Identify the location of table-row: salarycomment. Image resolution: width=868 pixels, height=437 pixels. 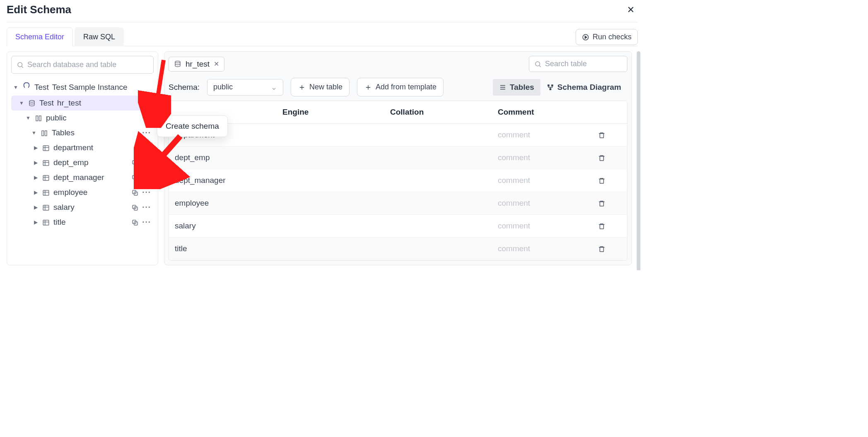
(398, 226).